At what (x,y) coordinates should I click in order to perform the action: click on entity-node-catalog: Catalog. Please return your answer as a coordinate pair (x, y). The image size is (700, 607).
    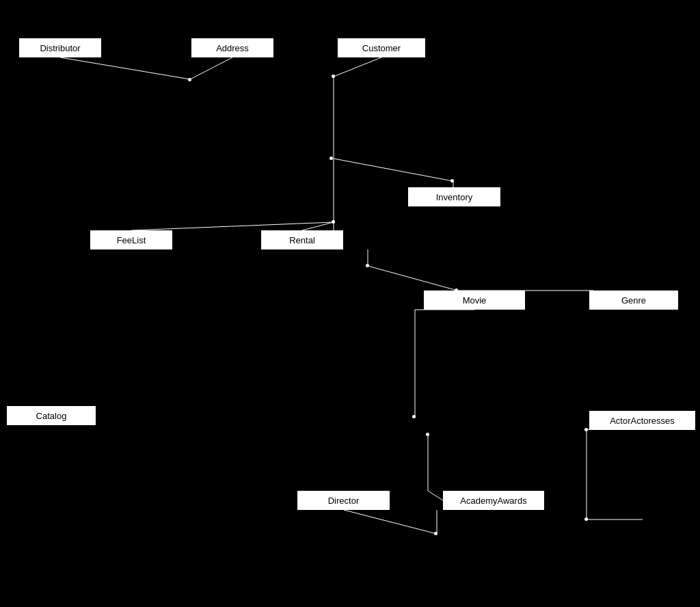
    Looking at the image, I should click on (51, 416).